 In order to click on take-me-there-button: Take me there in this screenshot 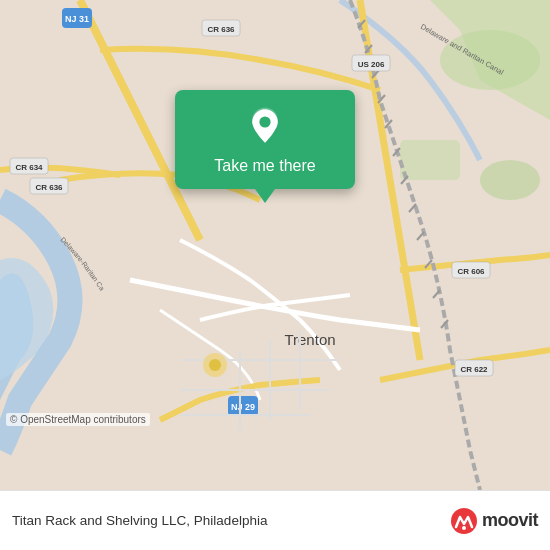, I will do `click(264, 166)`.